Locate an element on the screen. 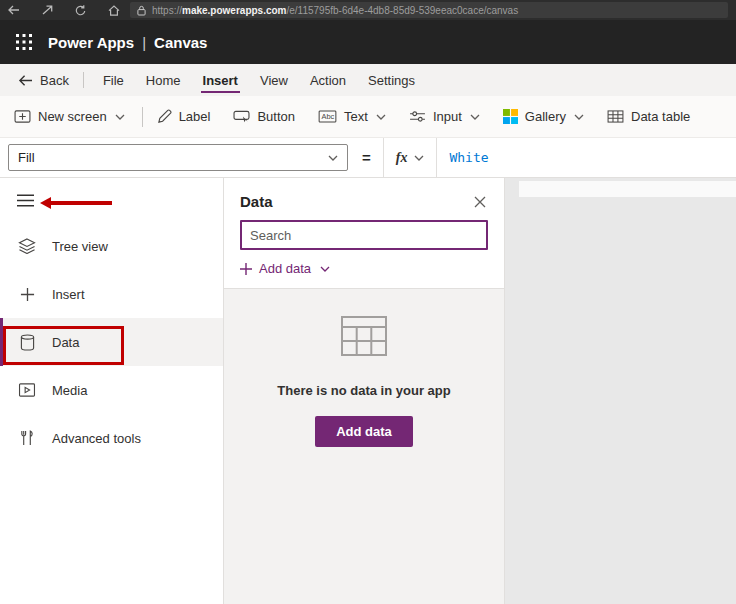 Image resolution: width=736 pixels, height=604 pixels. sidebar-item-label: Data is located at coordinates (66, 342).